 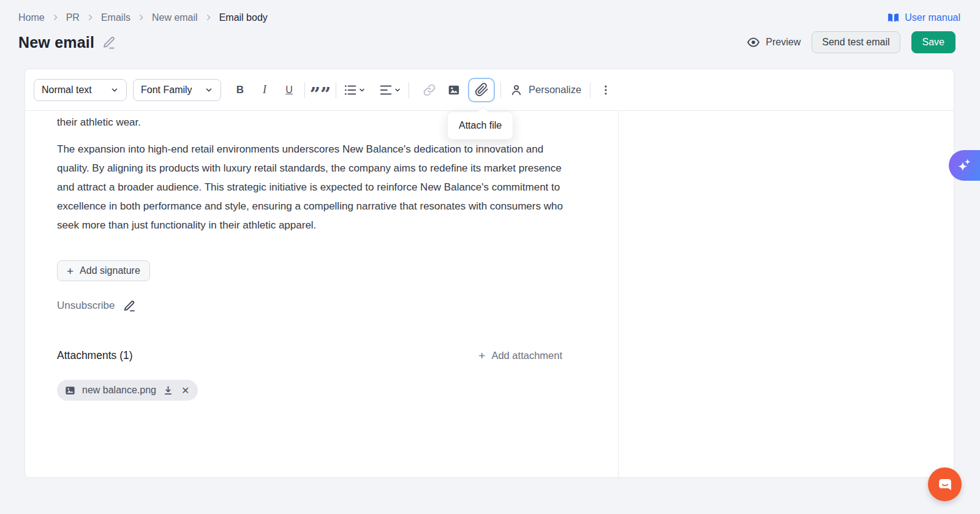 I want to click on unsubscribe-row: Unsubscribe, so click(x=311, y=305).